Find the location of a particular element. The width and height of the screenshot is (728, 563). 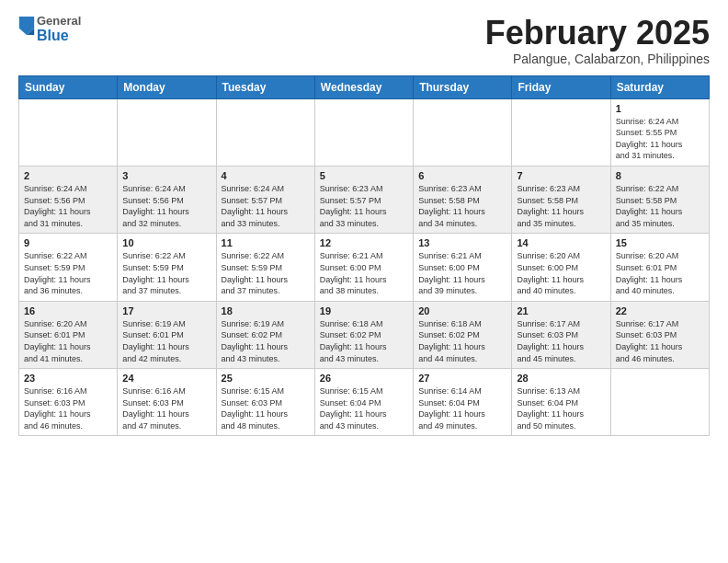

day-number: 12 is located at coordinates (364, 243).